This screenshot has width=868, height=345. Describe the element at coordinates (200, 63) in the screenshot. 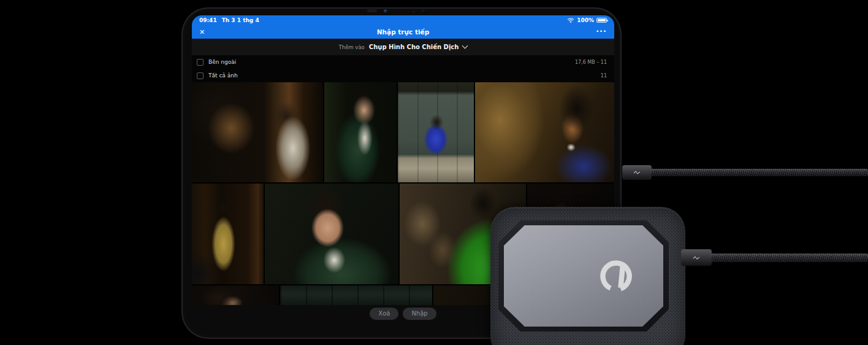

I see `checkbox-external` at that location.